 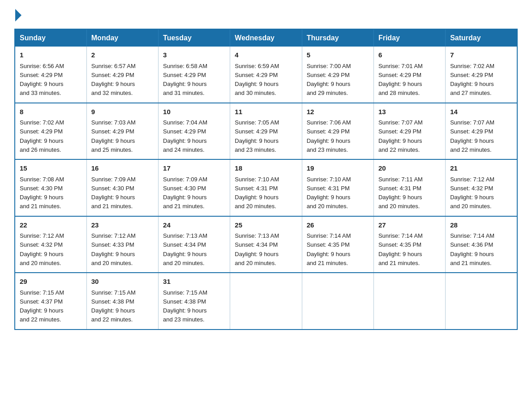 What do you see at coordinates (266, 15) in the screenshot?
I see `page-header` at bounding box center [266, 15].